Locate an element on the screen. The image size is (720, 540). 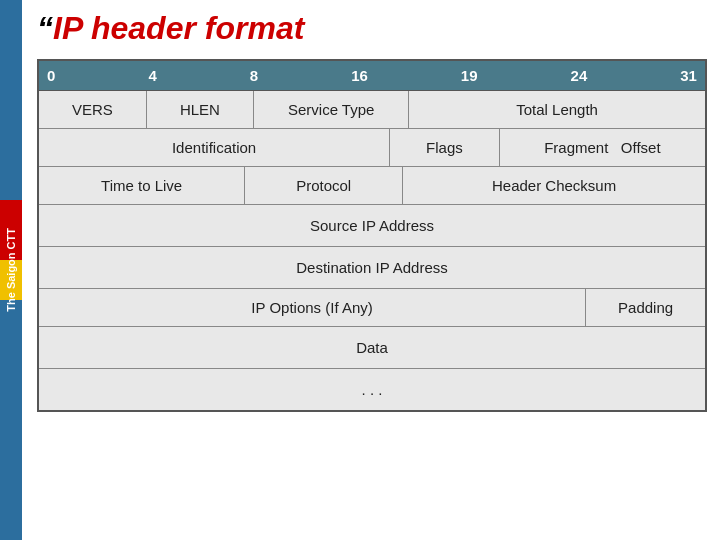
row-5: Destination IP Address is located at coordinates (372, 268).